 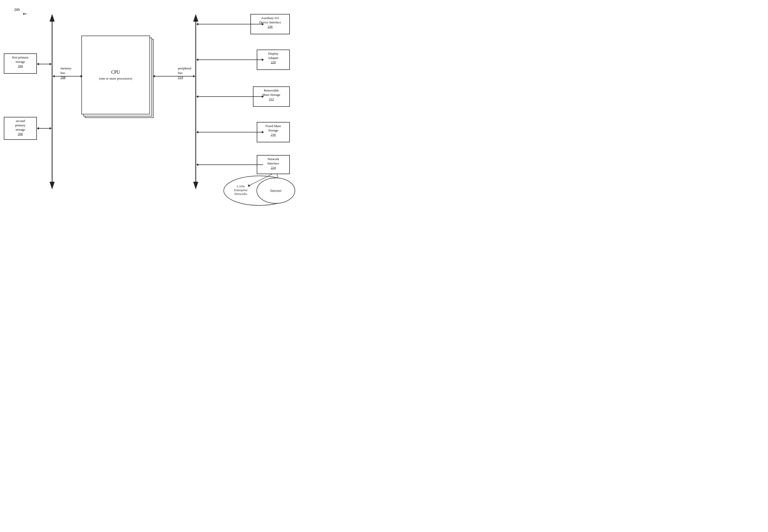 I want to click on network-text: NetworkInterface224, so click(x=273, y=163).